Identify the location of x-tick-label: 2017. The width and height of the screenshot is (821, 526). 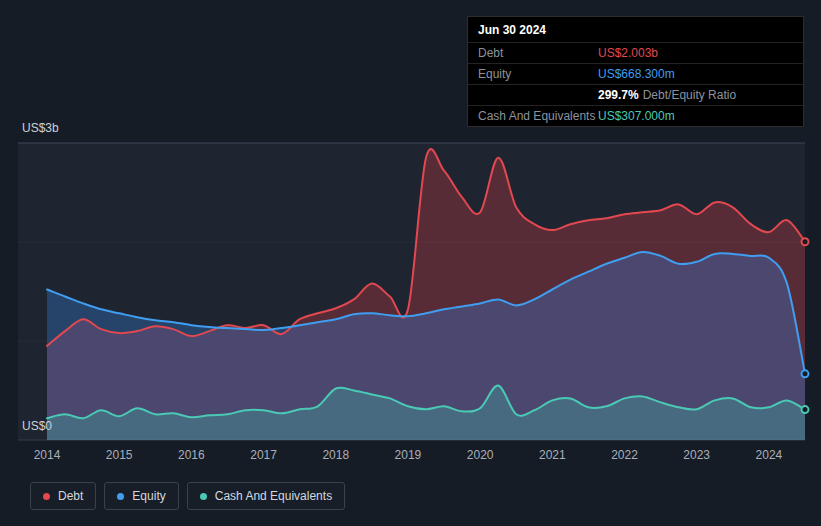
(264, 455).